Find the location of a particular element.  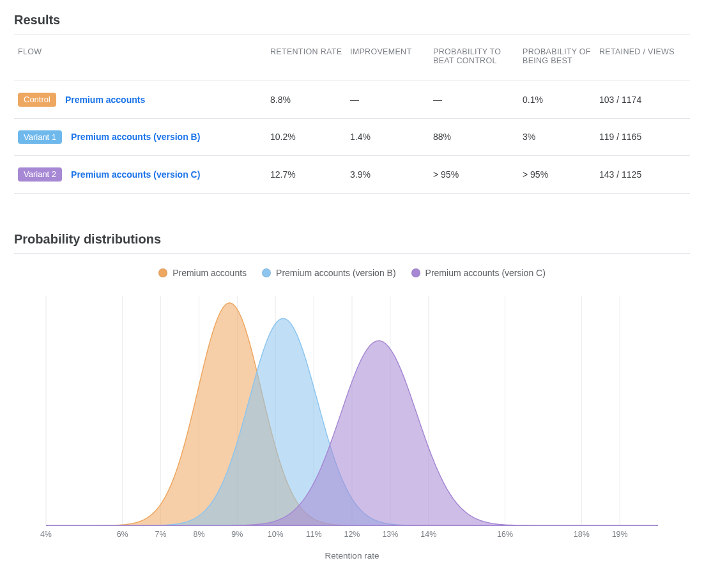

legend-item: Premium accounts (version B) is located at coordinates (329, 273).